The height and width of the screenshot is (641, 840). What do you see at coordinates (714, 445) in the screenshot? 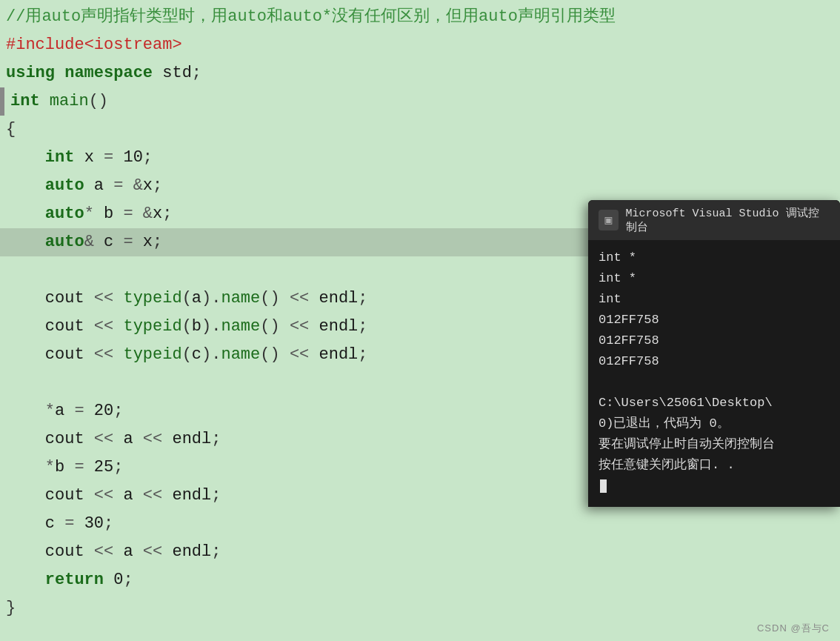
I see `terminal-output-line: 要在调试停止时自动关闭控制台` at bounding box center [714, 445].